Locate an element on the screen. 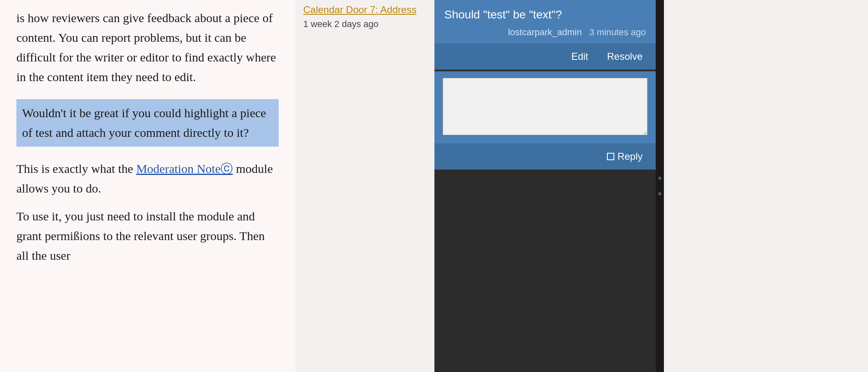  reply-actions-bar: Reply is located at coordinates (545, 157).